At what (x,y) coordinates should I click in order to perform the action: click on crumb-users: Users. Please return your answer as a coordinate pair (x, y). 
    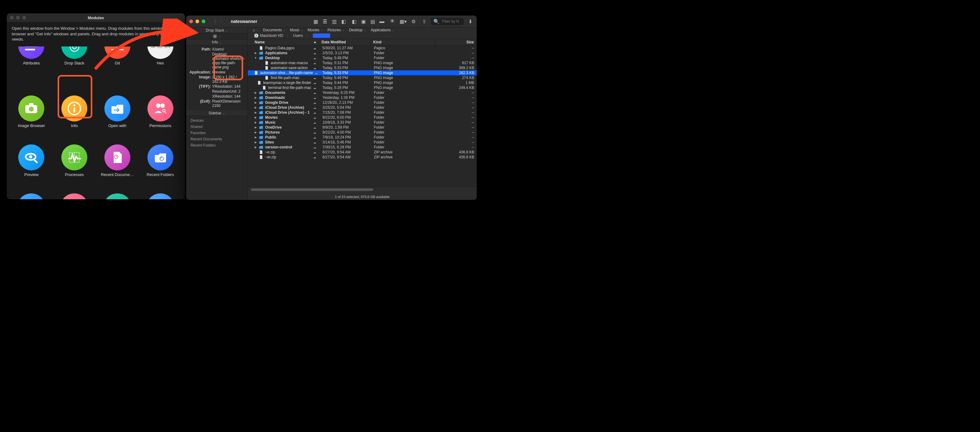
    Looking at the image, I should click on (298, 36).